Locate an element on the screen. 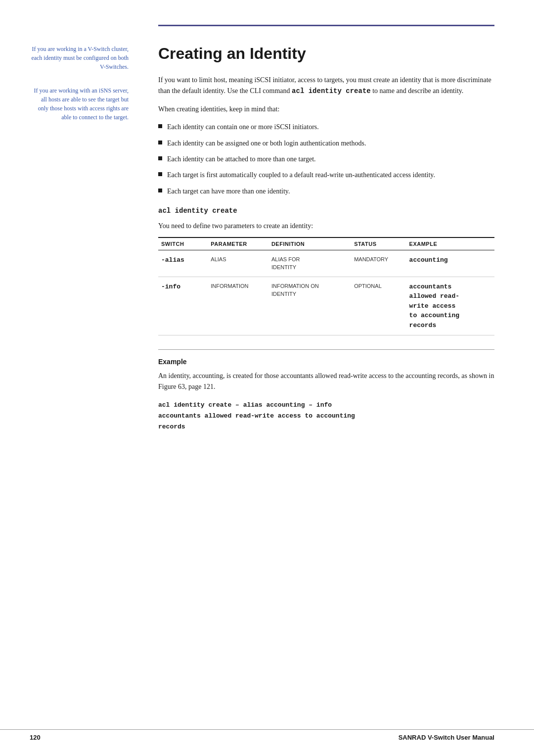  cell-switch-2: -info is located at coordinates (183, 306).